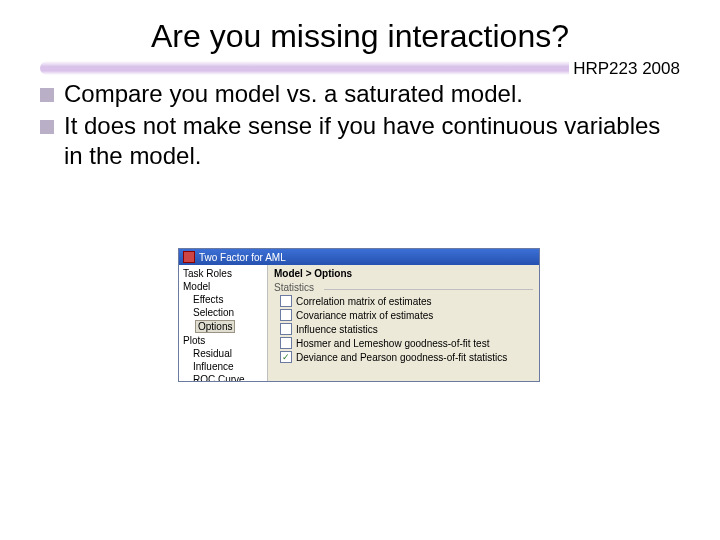  What do you see at coordinates (223, 377) in the screenshot?
I see `tree-item-roc: ROC Curve` at bounding box center [223, 377].